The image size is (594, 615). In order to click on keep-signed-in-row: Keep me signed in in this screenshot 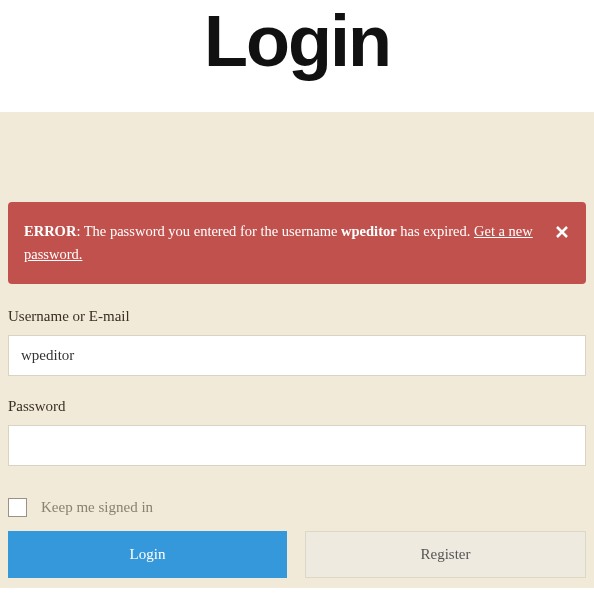, I will do `click(297, 508)`.